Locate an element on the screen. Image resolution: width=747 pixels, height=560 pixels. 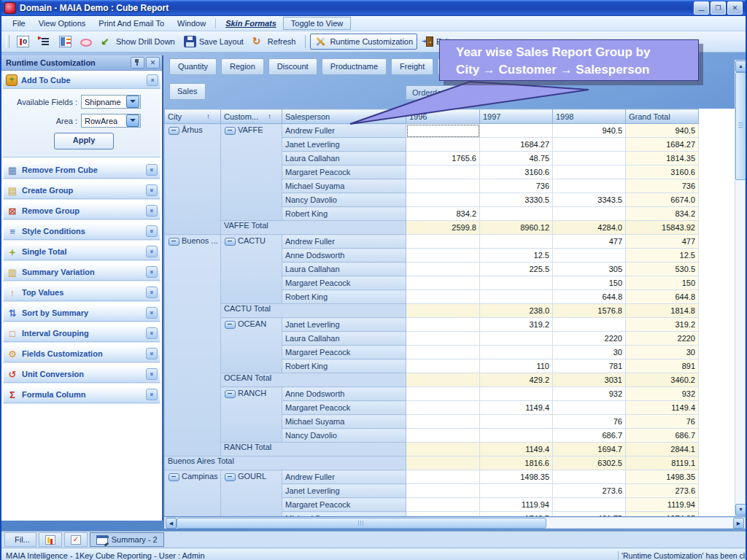
vertical-scroll-thumb is located at coordinates (740, 126).